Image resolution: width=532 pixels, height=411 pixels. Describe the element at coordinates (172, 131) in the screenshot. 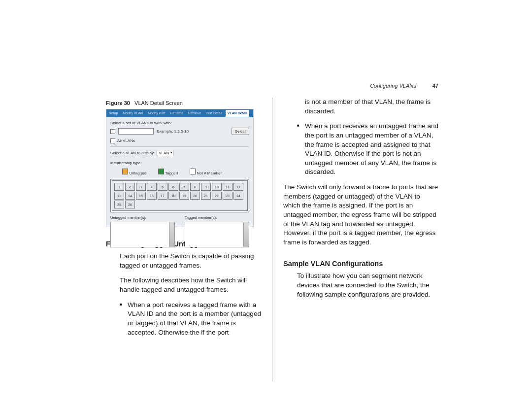

I see `example-text: Example: 1,3,5-10` at that location.